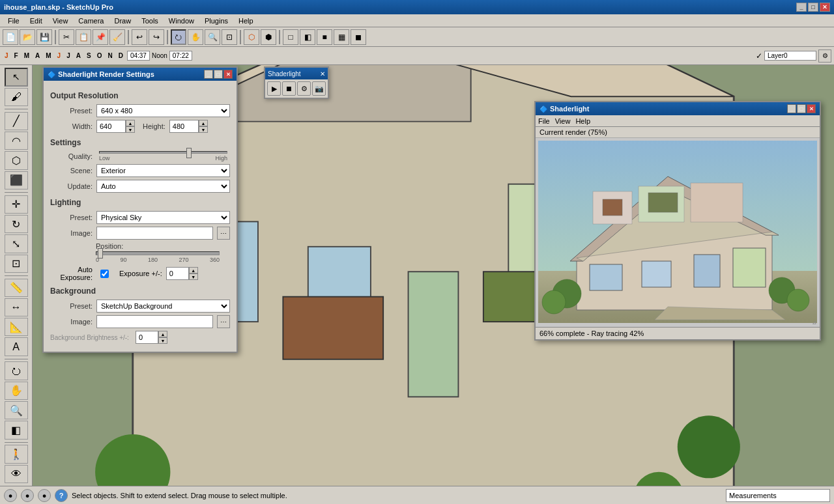 The image size is (834, 504). Describe the element at coordinates (16, 454) in the screenshot. I see `walk-tool: 🚶` at that location.